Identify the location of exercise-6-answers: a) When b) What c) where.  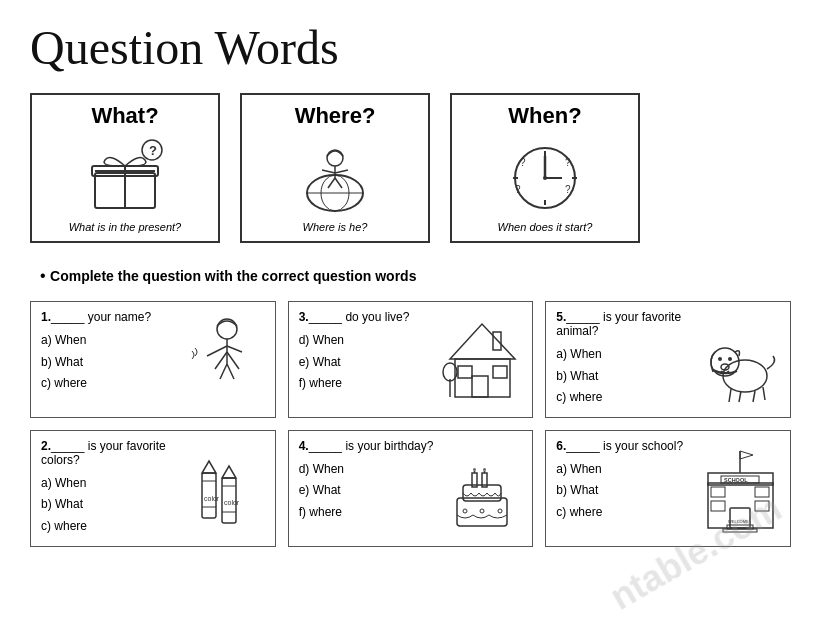
(624, 492).